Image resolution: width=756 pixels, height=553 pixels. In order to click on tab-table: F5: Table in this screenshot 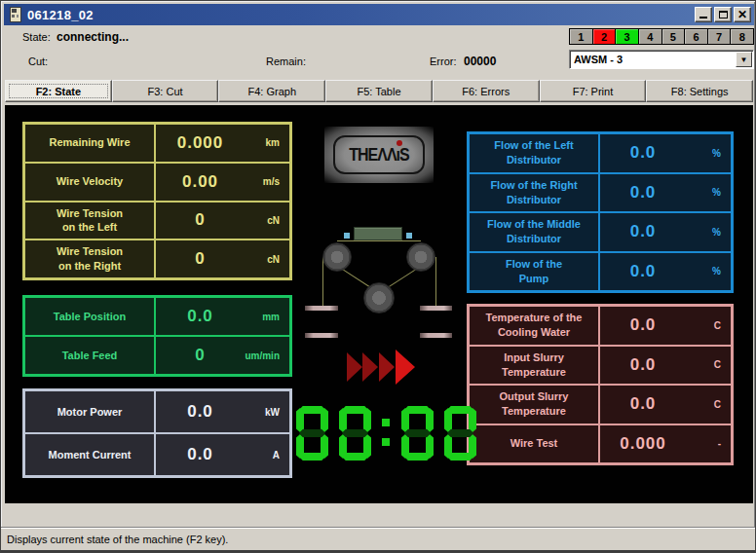, I will do `click(379, 92)`.